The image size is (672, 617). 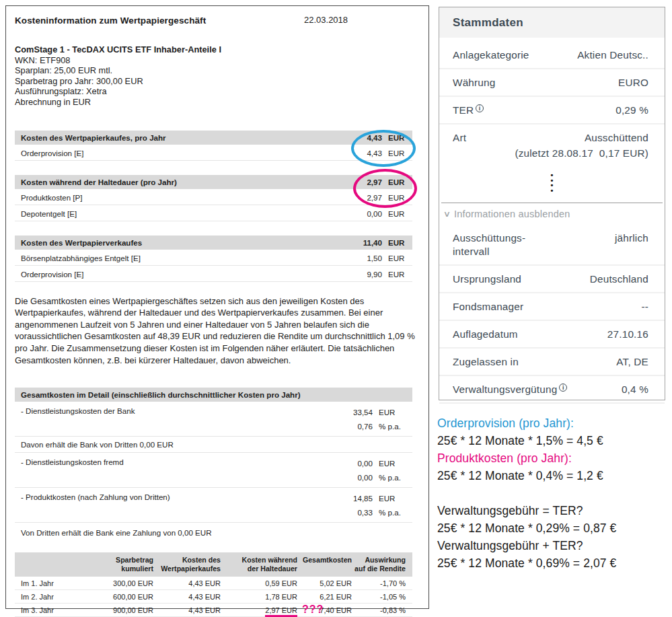 What do you see at coordinates (214, 610) in the screenshot?
I see `yearly-table-row: Im 3. Jahr900,00 EUR4,43 EUR2,97 EUR???7…` at bounding box center [214, 610].